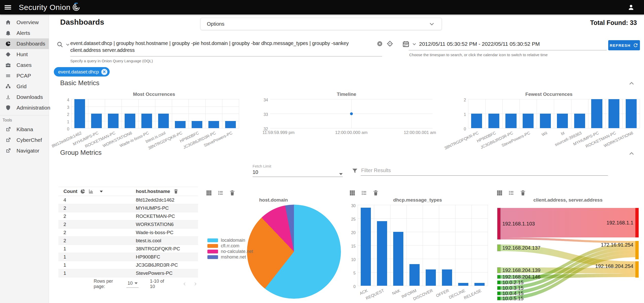  What do you see at coordinates (128, 273) in the screenshot?
I see `table-row: 1StevePowers-PC` at bounding box center [128, 273].